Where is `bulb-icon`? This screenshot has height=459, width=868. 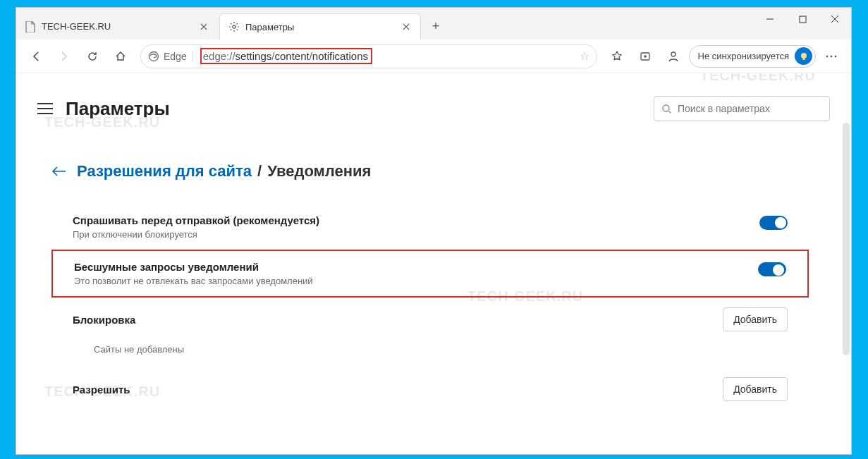
bulb-icon is located at coordinates (804, 56).